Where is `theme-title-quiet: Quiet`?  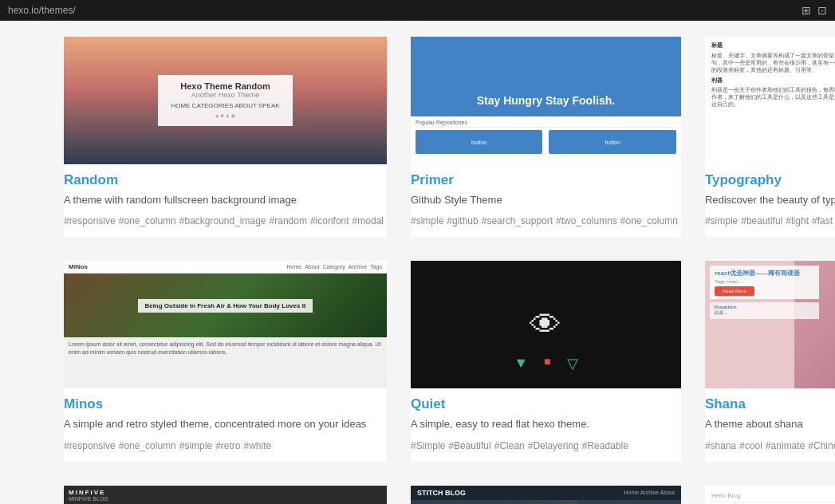
theme-title-quiet: Quiet is located at coordinates (546, 404).